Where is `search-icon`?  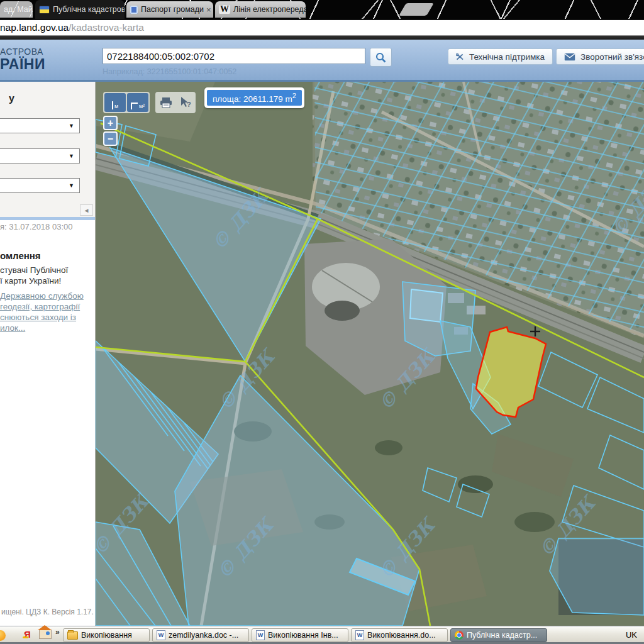 search-icon is located at coordinates (381, 58).